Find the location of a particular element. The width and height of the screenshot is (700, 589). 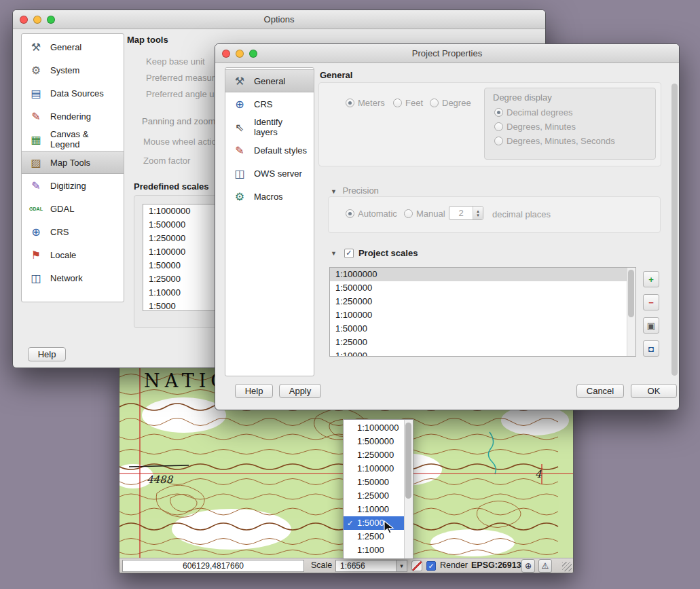

scale-option: 1:250000 is located at coordinates (373, 455).